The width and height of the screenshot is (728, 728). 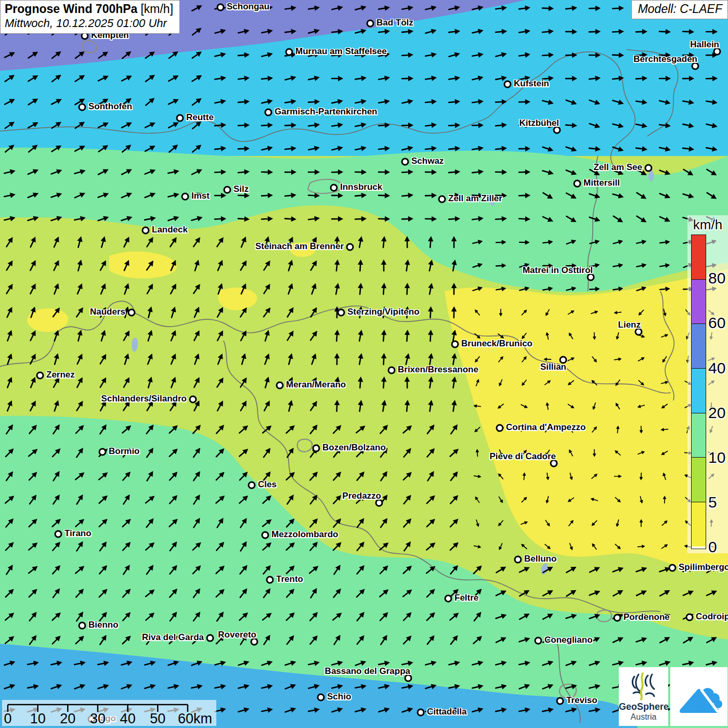 I want to click on svg-text: 0, so click(x=7, y=719).